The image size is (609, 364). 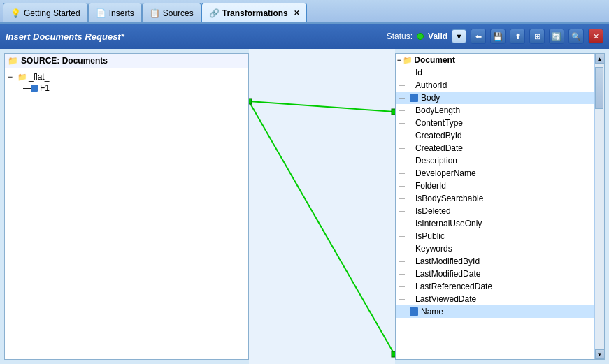 I want to click on tab-inserts: 📄 Inserts, so click(x=115, y=13).